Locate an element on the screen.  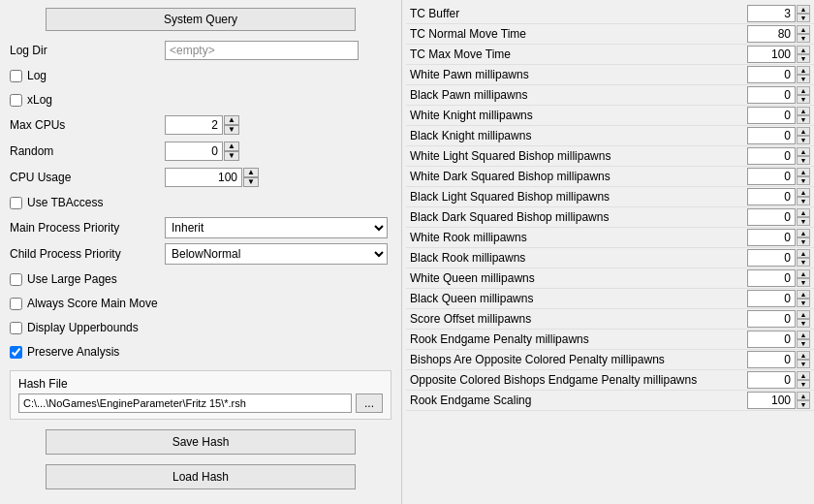
right-row-label: Bishops Are Opposite Colored Penalty mil… is located at coordinates (579, 360).